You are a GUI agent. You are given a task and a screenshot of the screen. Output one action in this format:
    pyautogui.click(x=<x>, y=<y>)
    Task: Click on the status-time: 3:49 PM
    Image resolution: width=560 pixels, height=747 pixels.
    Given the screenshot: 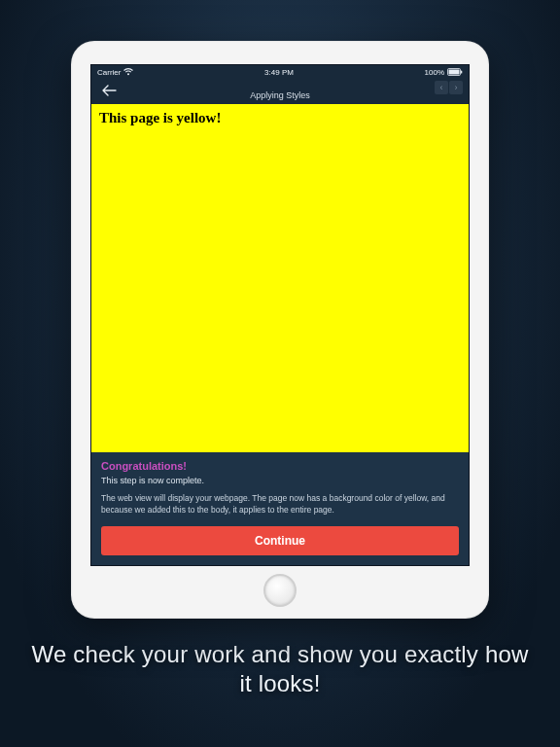 What is the action you would take?
    pyautogui.click(x=279, y=72)
    